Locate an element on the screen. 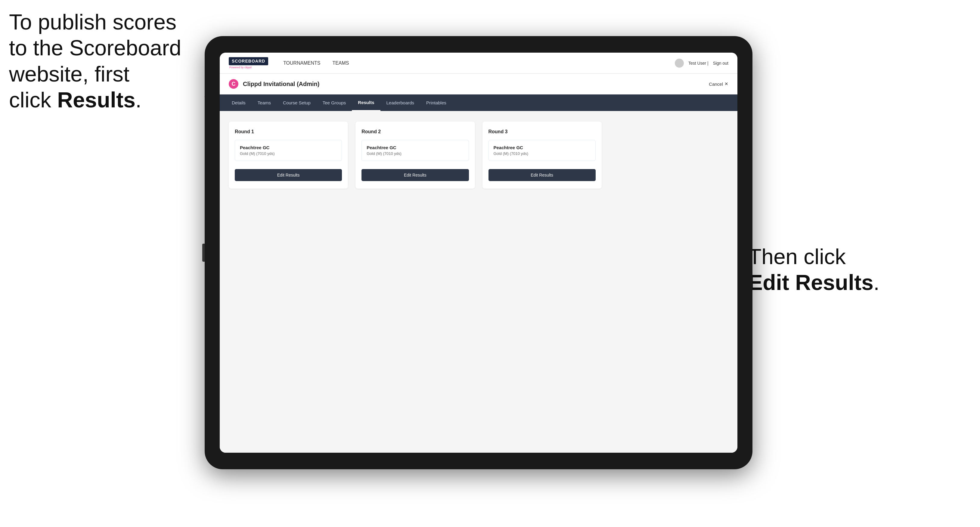 The height and width of the screenshot is (527, 980). round-3-title: Round 3 is located at coordinates (542, 132).